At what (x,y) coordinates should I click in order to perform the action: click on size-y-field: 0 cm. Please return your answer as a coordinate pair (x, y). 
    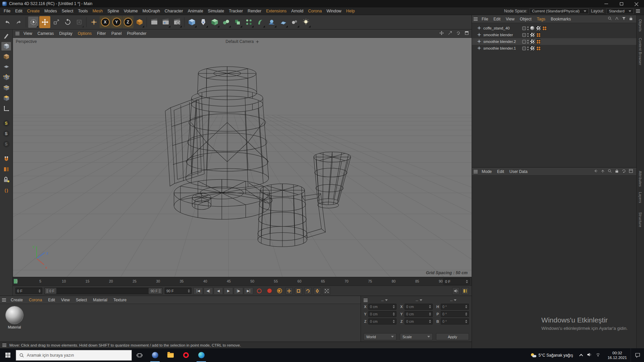
    Looking at the image, I should click on (419, 314).